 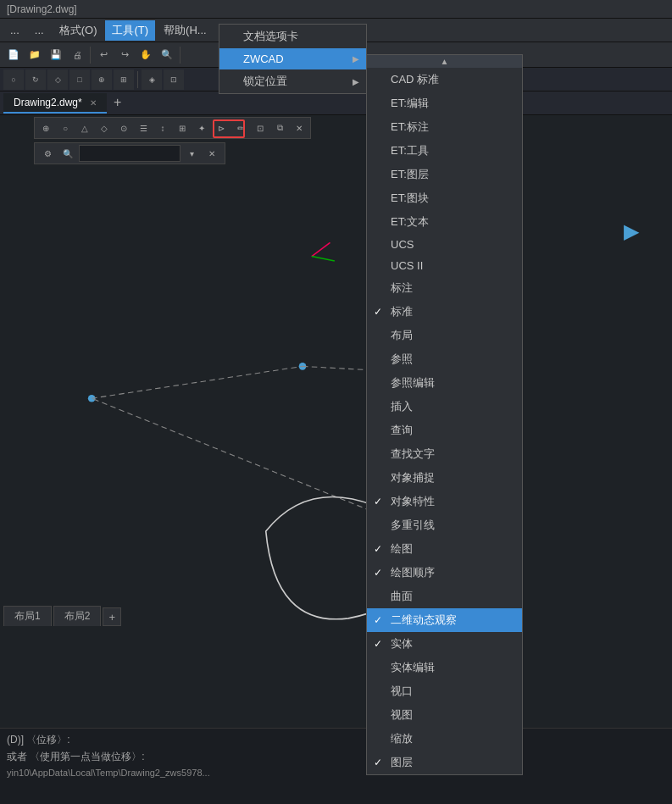 I want to click on sm-layout: 布局, so click(x=444, y=335).